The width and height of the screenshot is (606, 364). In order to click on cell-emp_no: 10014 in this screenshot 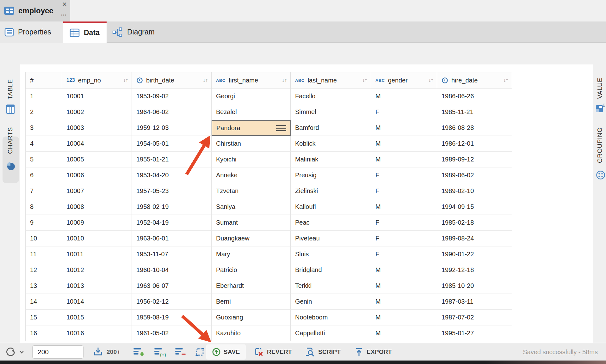, I will do `click(97, 302)`.